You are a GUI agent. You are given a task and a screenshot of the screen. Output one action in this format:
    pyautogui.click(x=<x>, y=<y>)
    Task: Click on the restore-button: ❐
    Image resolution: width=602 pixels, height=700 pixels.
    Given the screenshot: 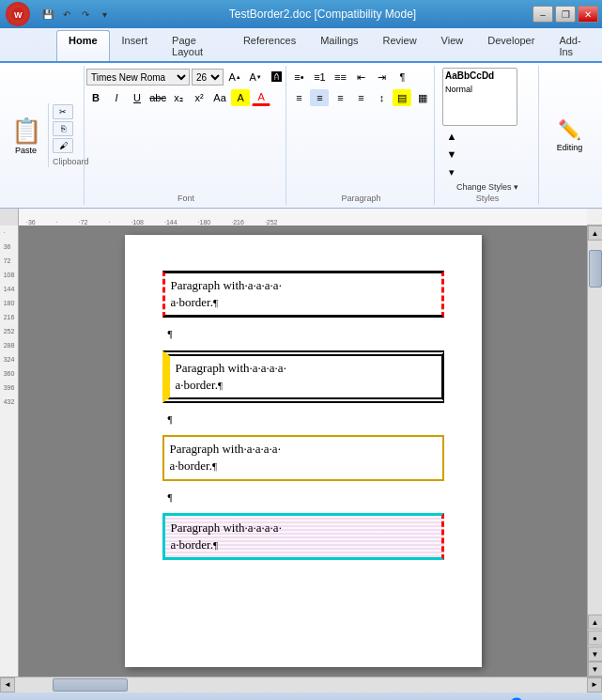 What is the action you would take?
    pyautogui.click(x=565, y=14)
    